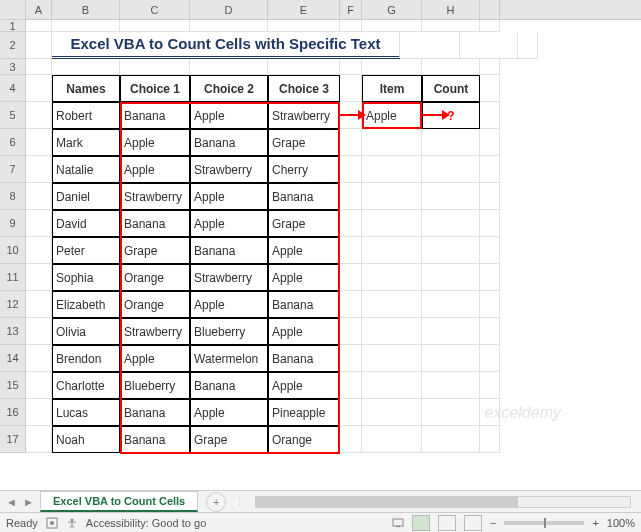  Describe the element at coordinates (398, 522) in the screenshot. I see `display-settings-icon` at that location.